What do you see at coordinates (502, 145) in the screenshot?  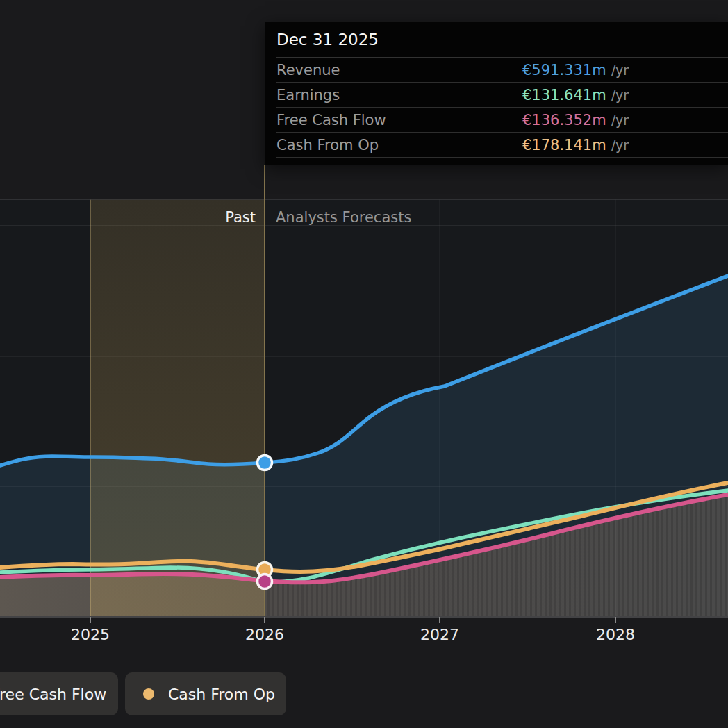 I see `tooltip-row-cash-from-op: Cash From Op €178.141m /yr` at bounding box center [502, 145].